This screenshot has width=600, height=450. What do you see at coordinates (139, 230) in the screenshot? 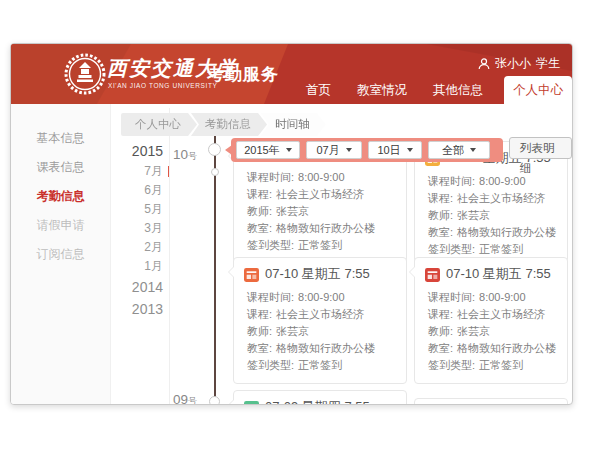
I see `date-nav: 2015 7月 6月 5月 3月 2月 1月 2014 2013` at bounding box center [139, 230].